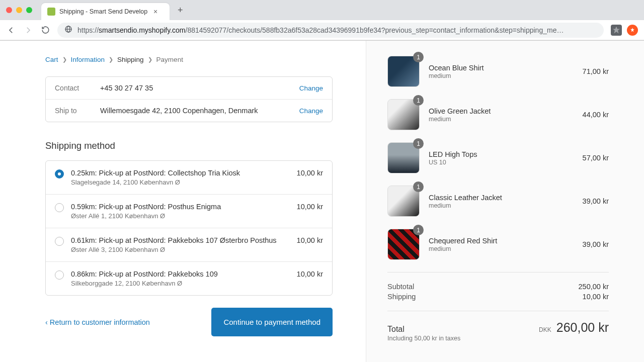 The width and height of the screenshot is (644, 362). I want to click on address-bar: https://smartsendio.myshopify.com/881459…, so click(331, 30).